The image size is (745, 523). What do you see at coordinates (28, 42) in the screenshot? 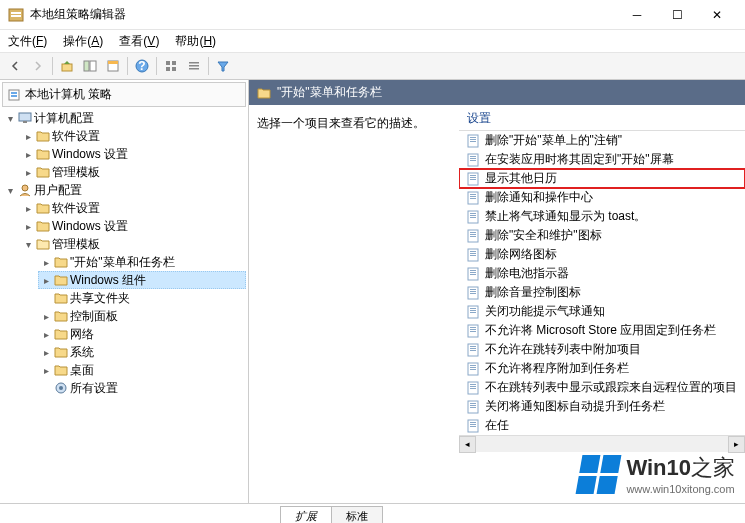
I see `menu-file: 文件(F)` at bounding box center [28, 42].